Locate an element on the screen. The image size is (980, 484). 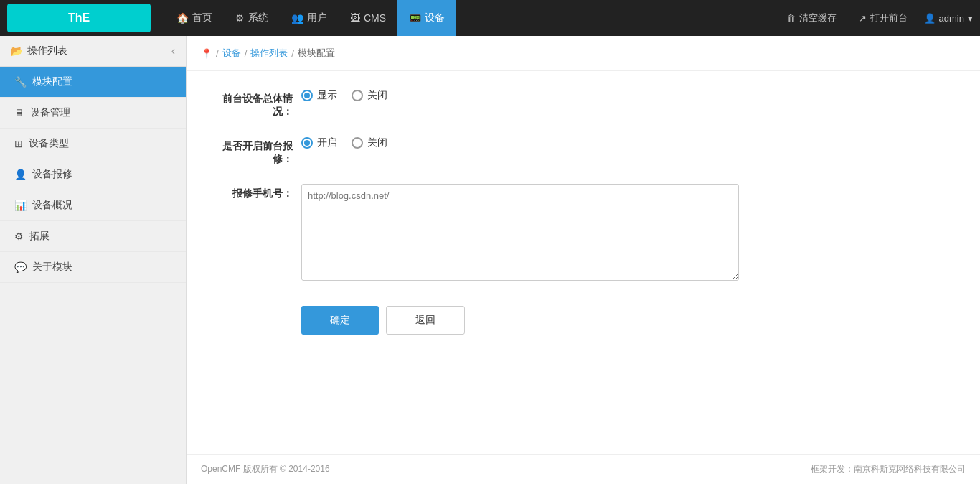
nav-items: 🏠 首页 ⚙ 系统 👥 用户 🖼 CMS 📟 设备 is located at coordinates (473, 18).